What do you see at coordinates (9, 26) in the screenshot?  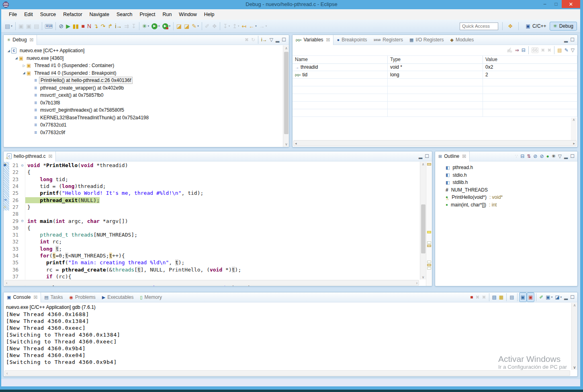 I see `new-wizard-icon: ▤▾` at bounding box center [9, 26].